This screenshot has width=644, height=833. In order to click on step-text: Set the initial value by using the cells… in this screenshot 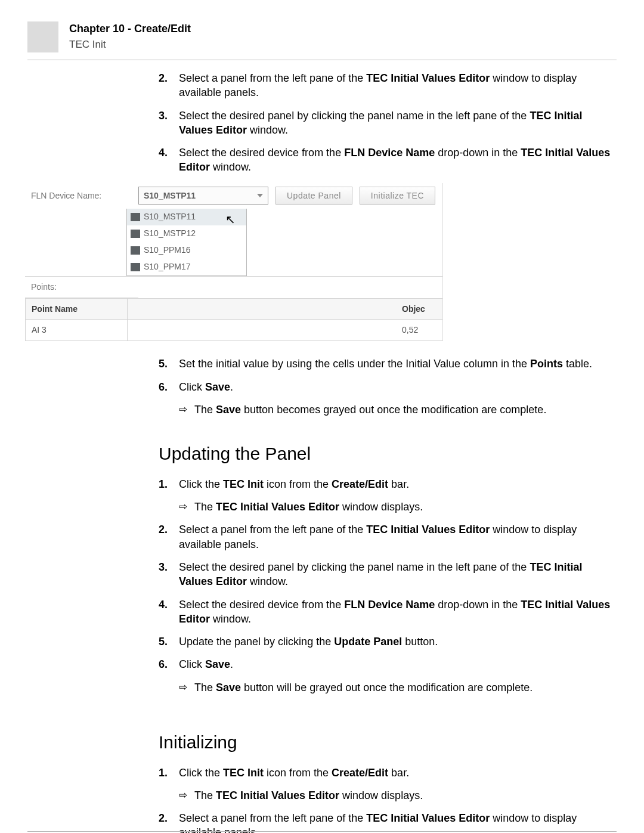, I will do `click(398, 364)`.